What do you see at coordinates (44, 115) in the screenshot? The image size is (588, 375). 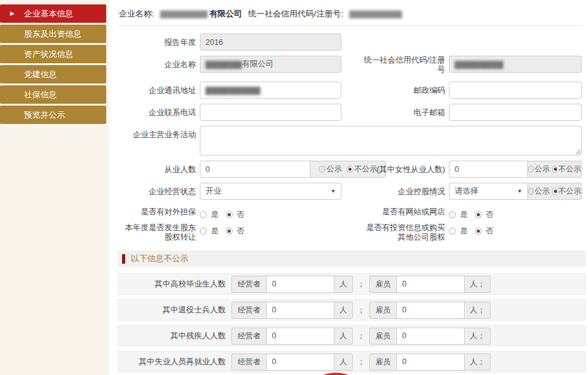 I see `sidebar-item-label: 预览并公示` at bounding box center [44, 115].